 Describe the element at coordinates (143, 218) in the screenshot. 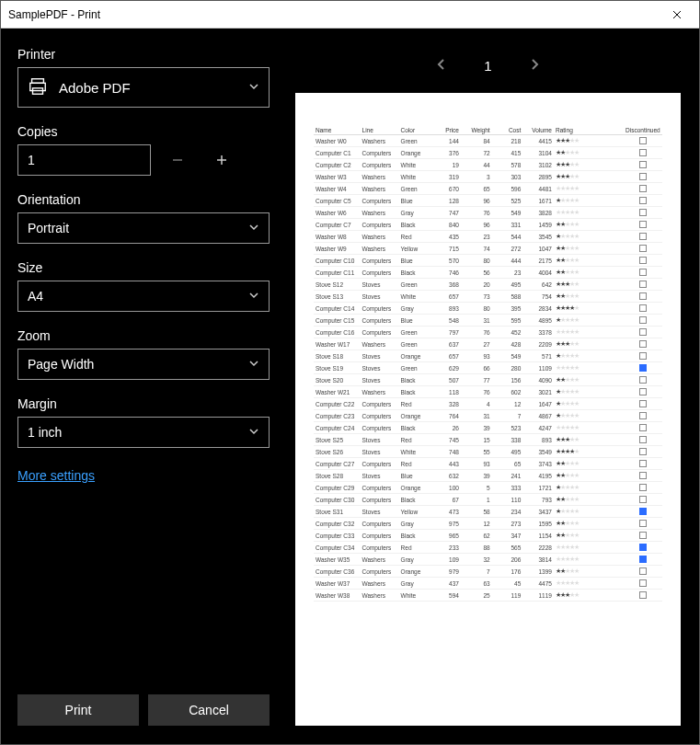

I see `orientation-row: Orientation Portrait` at that location.